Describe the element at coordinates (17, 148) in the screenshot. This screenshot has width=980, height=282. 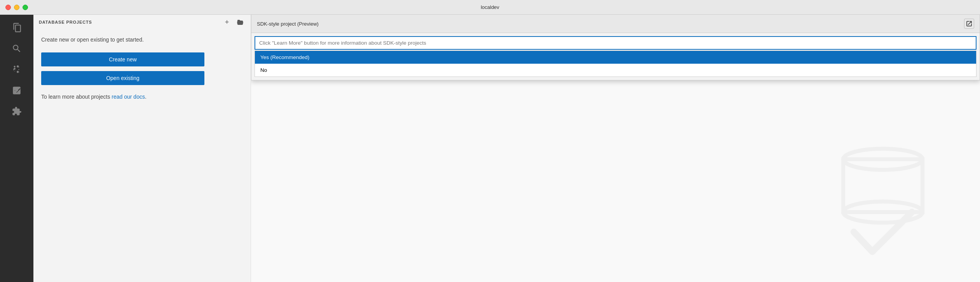
I see `activity-bar` at that location.